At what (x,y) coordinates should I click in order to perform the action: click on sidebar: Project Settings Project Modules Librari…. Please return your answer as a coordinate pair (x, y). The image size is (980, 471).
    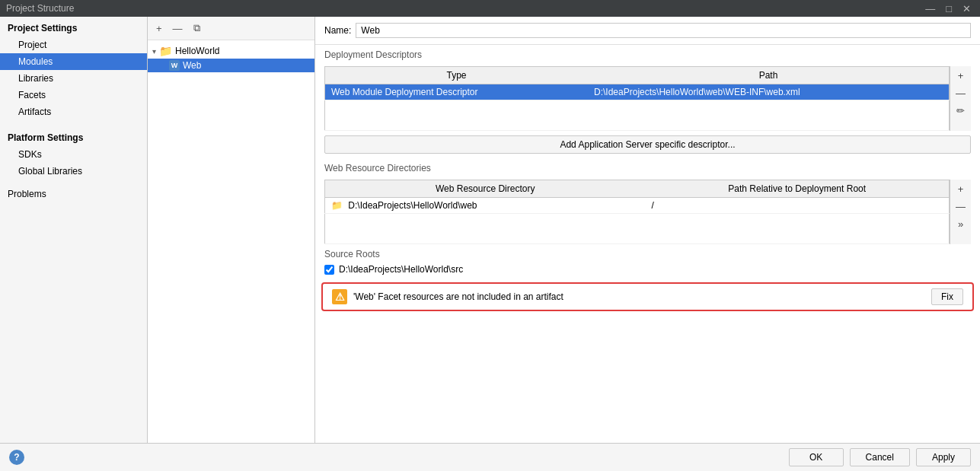
    Looking at the image, I should click on (74, 230).